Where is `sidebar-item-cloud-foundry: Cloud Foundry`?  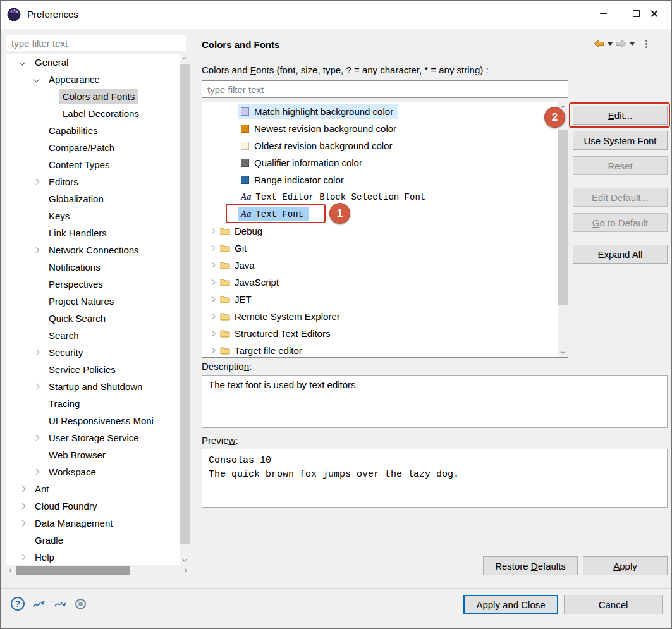
sidebar-item-cloud-foundry: Cloud Foundry is located at coordinates (92, 506).